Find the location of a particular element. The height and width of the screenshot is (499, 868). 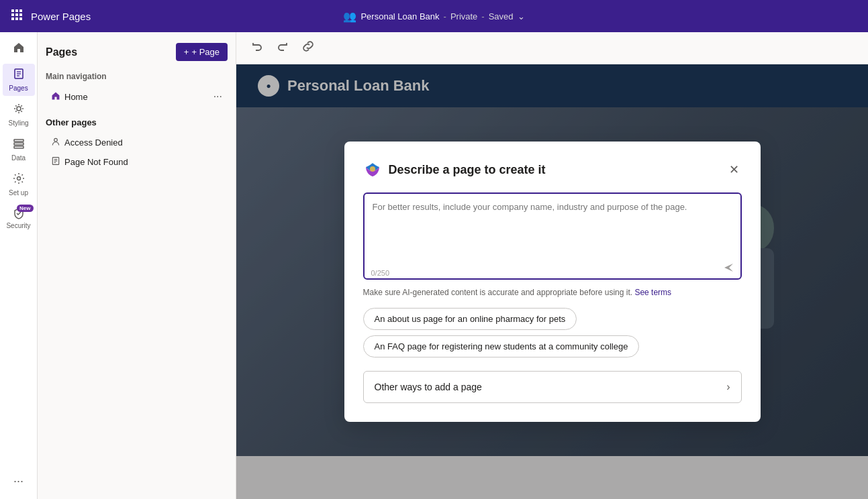

sidebar-item-home is located at coordinates (19, 50).